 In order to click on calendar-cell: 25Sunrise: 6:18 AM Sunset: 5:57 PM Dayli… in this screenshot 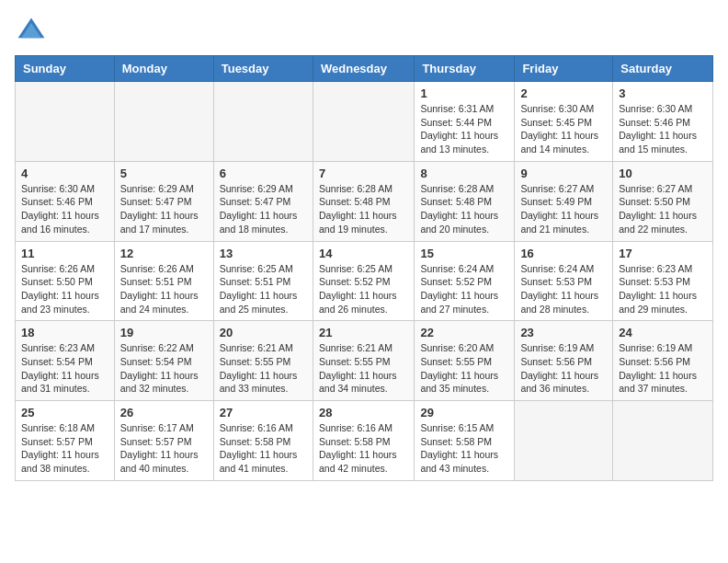, I will do `click(65, 442)`.